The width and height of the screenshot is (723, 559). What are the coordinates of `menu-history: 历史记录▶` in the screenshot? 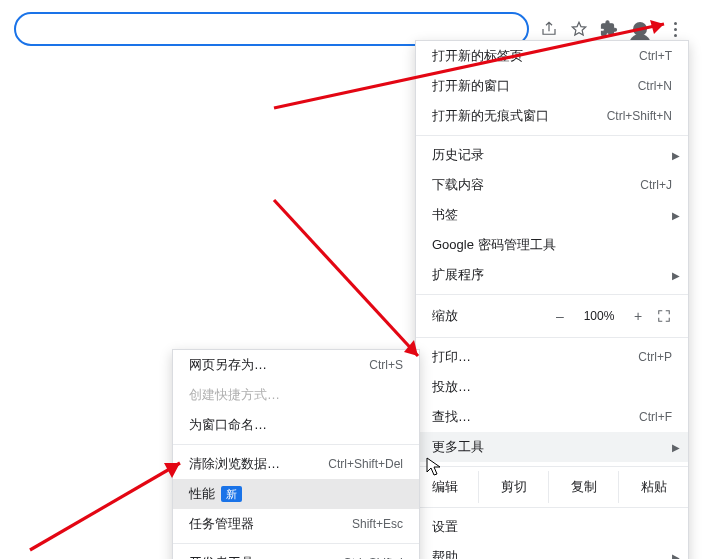 It's located at (552, 155).